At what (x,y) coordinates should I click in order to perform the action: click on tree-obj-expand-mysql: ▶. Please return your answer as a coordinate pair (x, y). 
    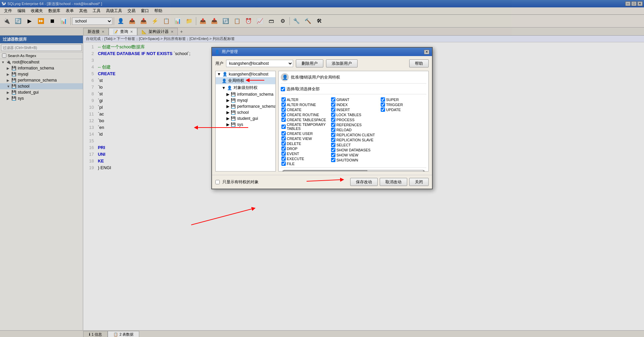
    Looking at the image, I should click on (228, 100).